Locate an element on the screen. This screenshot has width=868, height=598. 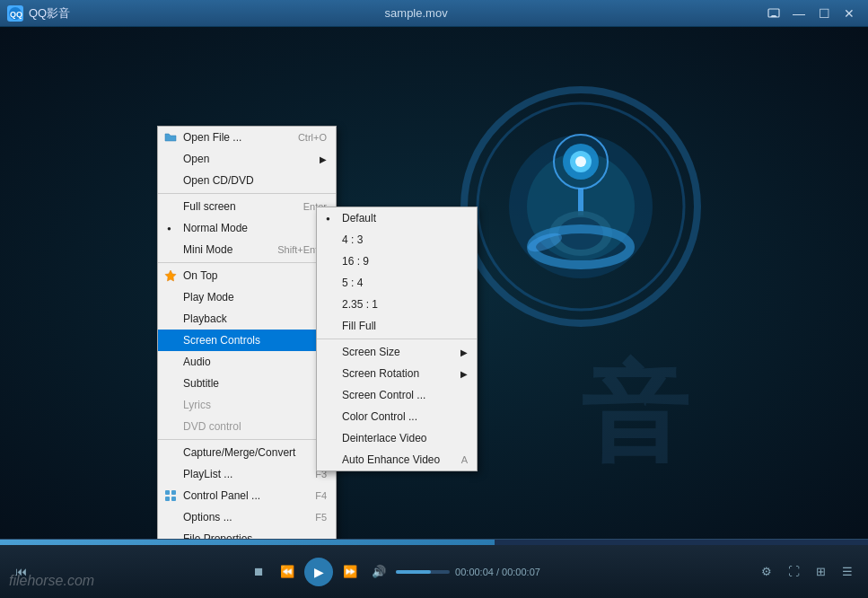
volume-slider is located at coordinates (423, 572).